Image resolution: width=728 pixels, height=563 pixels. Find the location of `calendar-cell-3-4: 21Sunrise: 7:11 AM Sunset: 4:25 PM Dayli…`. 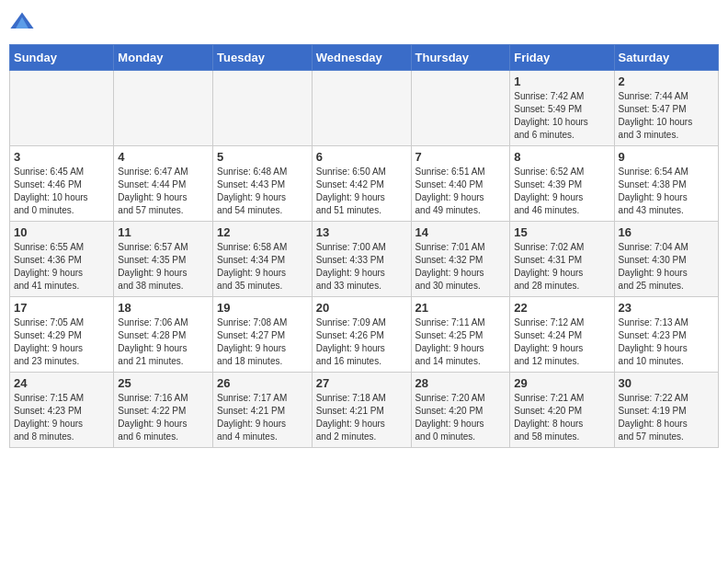

calendar-cell-3-4: 21Sunrise: 7:11 AM Sunset: 4:25 PM Dayli… is located at coordinates (461, 335).